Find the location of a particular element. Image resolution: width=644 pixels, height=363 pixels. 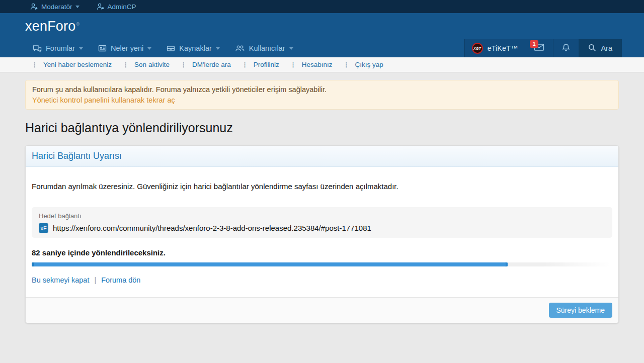

xenforo-logo: xenForo® is located at coordinates (52, 26).